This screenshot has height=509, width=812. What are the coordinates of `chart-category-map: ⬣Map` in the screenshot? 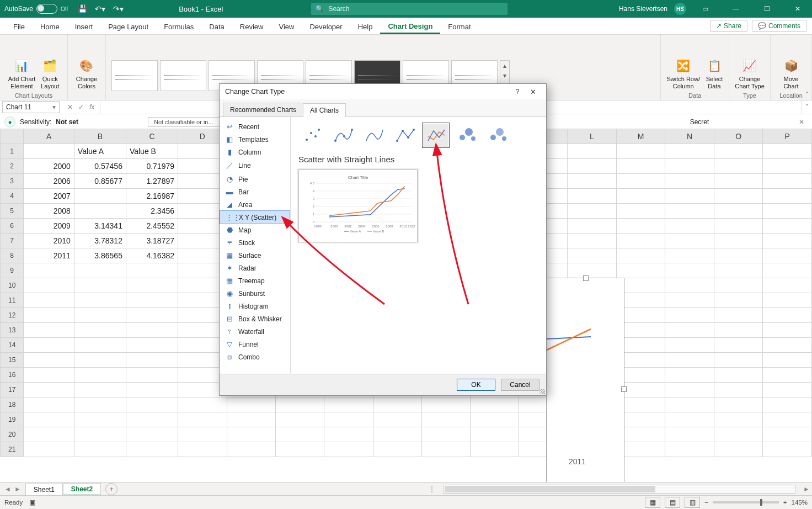 It's located at (255, 230).